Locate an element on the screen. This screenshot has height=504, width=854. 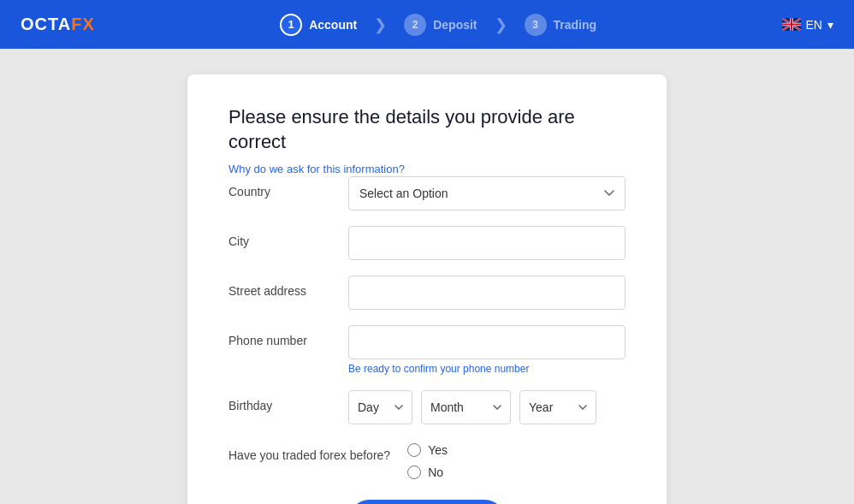
forex-label: Have you traded forex before? is located at coordinates (310, 451).